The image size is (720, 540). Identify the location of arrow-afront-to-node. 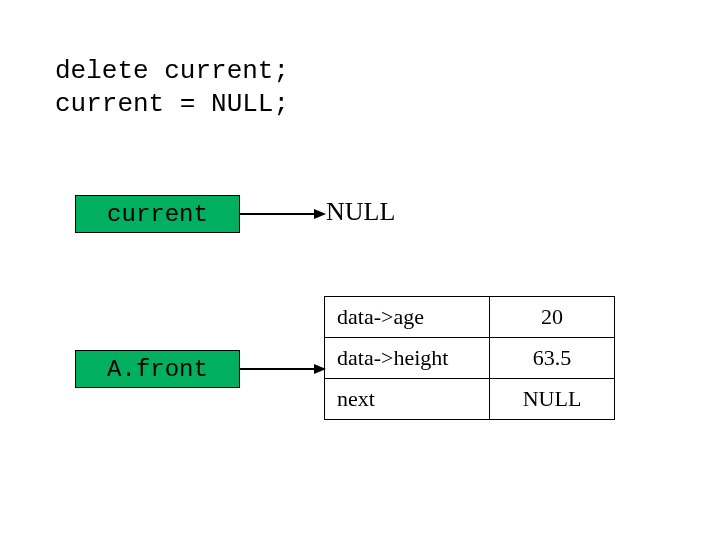
(283, 370).